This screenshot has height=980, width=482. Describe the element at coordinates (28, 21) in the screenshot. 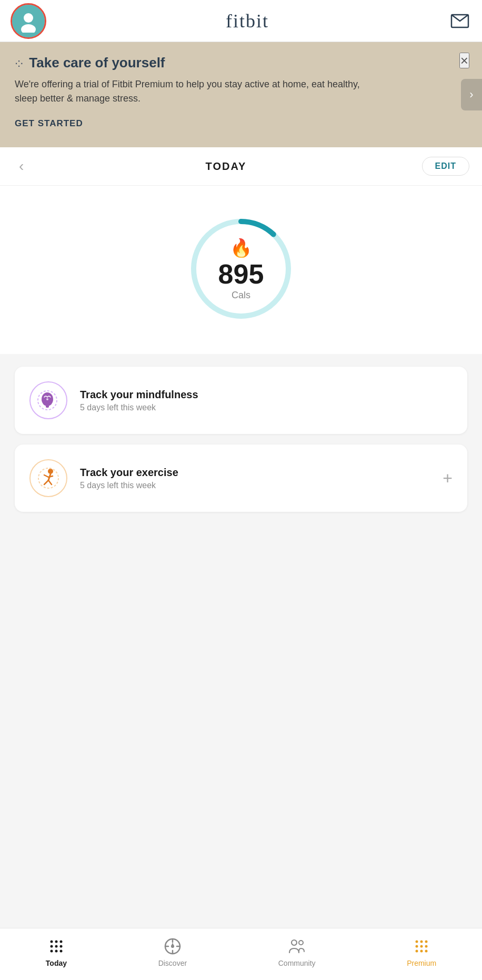

I see `avatar` at that location.